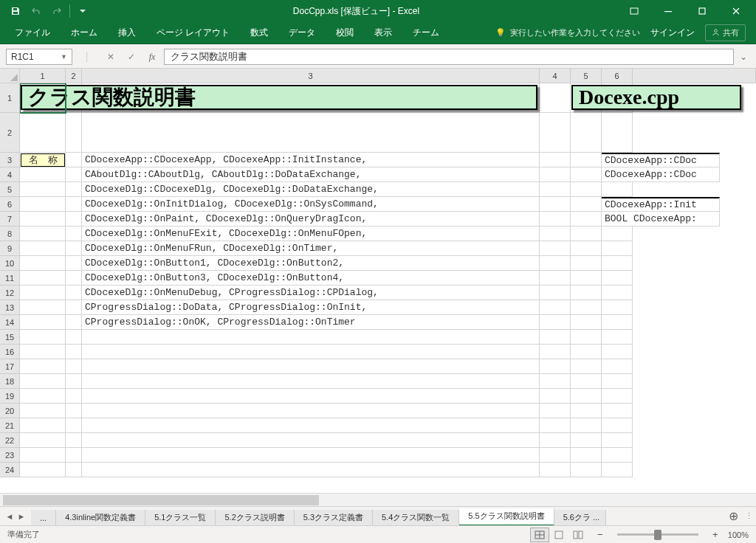  Describe the element at coordinates (44, 518) in the screenshot. I see `sheet-tab: ...` at that location.